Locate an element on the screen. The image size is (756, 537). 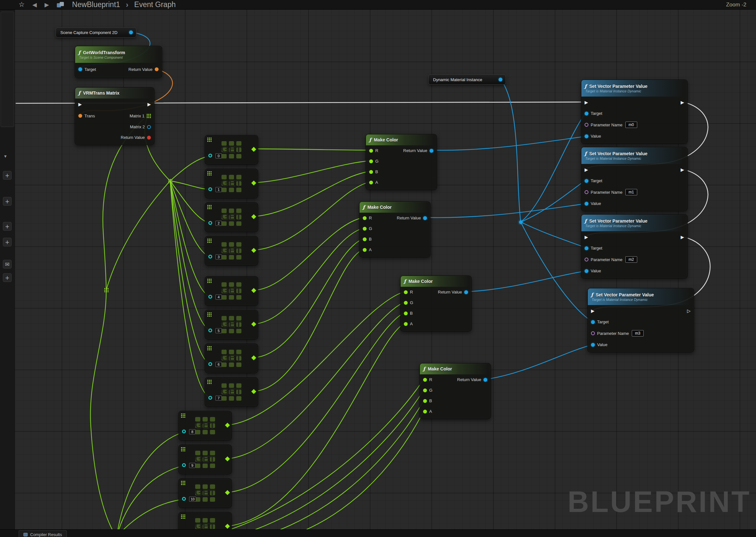
array-get-node-11: GET 11 is located at coordinates (205, 520).